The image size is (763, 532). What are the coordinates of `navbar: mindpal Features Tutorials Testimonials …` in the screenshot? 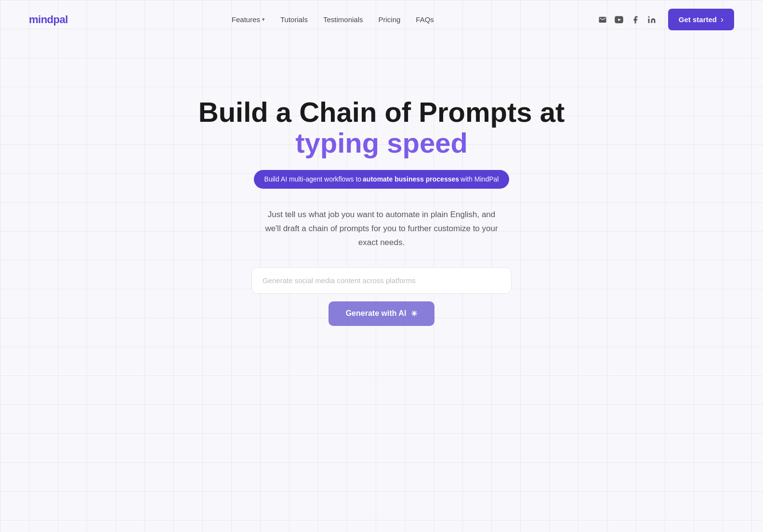 It's located at (382, 19).